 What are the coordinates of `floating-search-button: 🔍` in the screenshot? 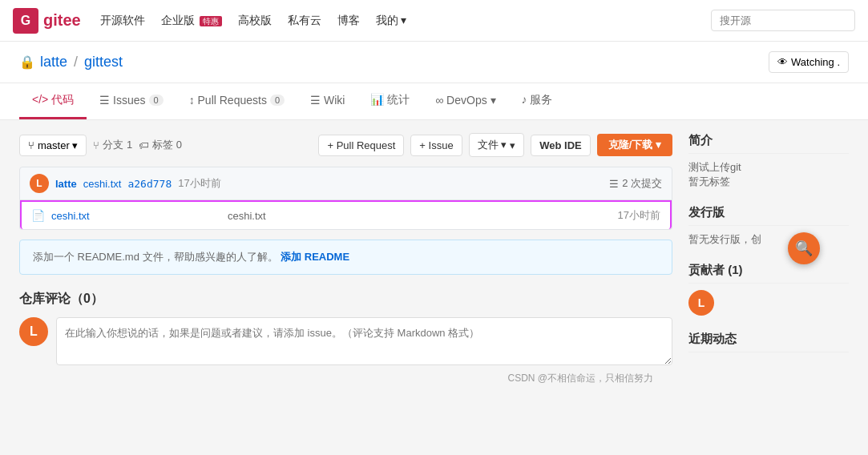 It's located at (804, 248).